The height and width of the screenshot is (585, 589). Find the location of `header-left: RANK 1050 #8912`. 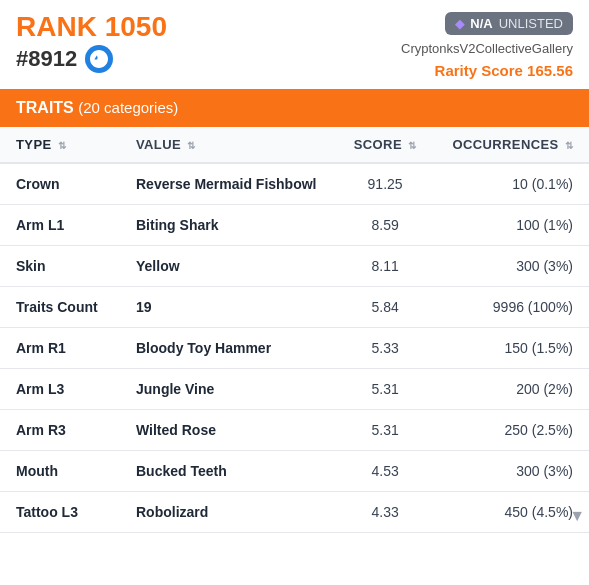

header-left: RANK 1050 #8912 is located at coordinates (92, 42).